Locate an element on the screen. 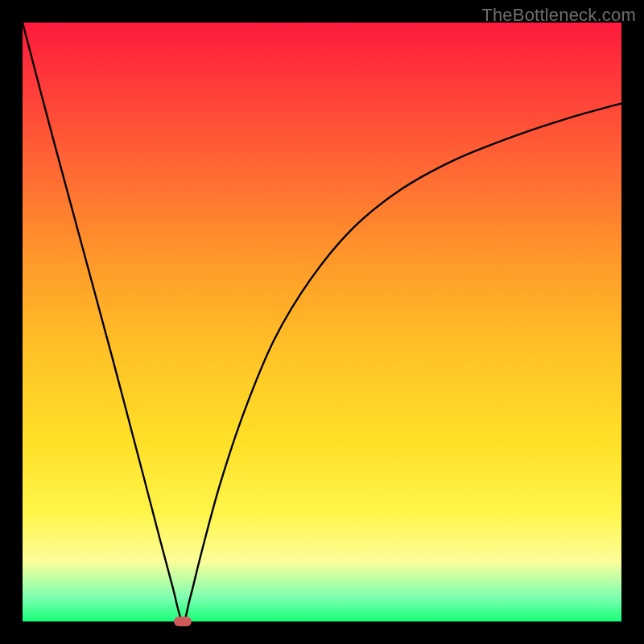 The image size is (644, 644). minimum-marker is located at coordinates (183, 621).